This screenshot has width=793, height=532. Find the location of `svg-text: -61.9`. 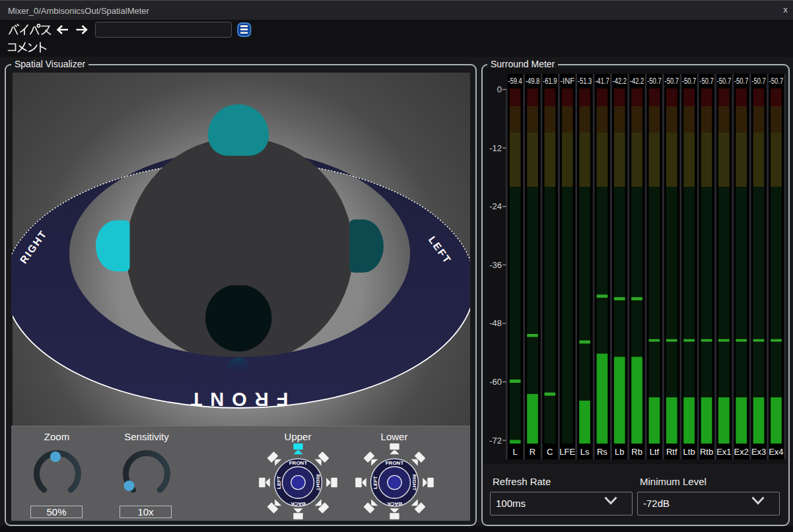

svg-text: -61.9 is located at coordinates (550, 81).